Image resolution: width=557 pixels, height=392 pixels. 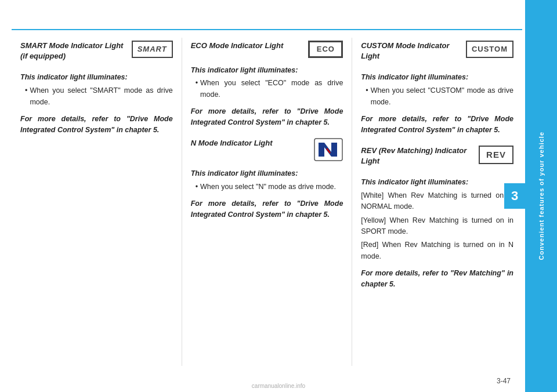 I want to click on custom-more-details: For more details, refer to "Drive Mode I…, so click(x=437, y=125).